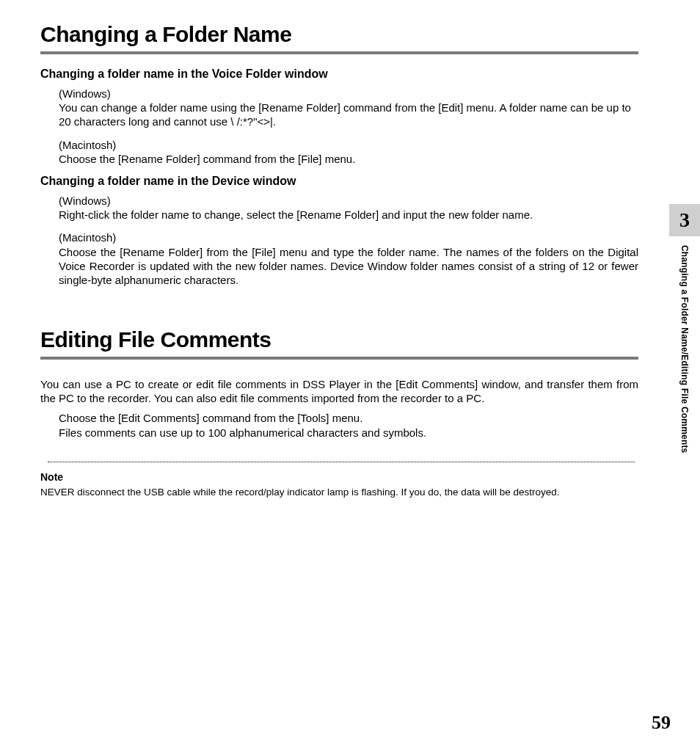 The image size is (700, 750). I want to click on para-text: You can change a folder name using the […, so click(345, 114).